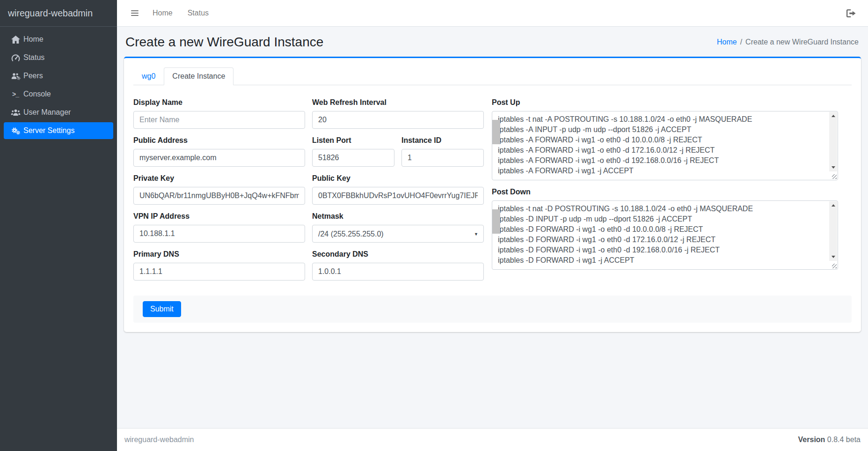 The image size is (868, 451). What do you see at coordinates (665, 192) in the screenshot?
I see `post-down-label: Post Down` at bounding box center [665, 192].